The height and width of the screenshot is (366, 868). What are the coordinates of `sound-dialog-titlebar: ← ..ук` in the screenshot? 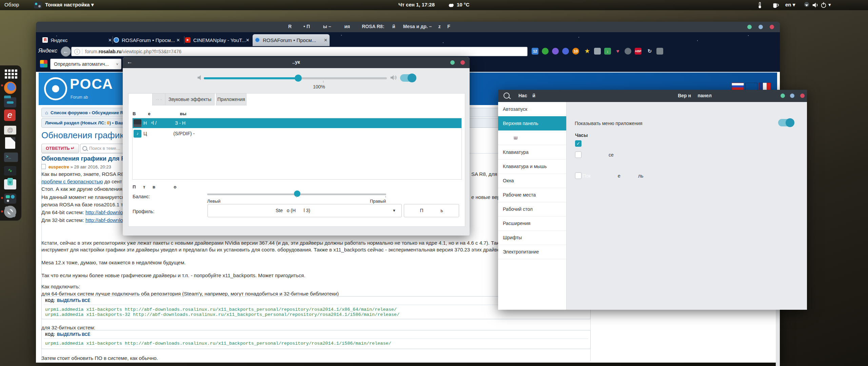 It's located at (296, 62).